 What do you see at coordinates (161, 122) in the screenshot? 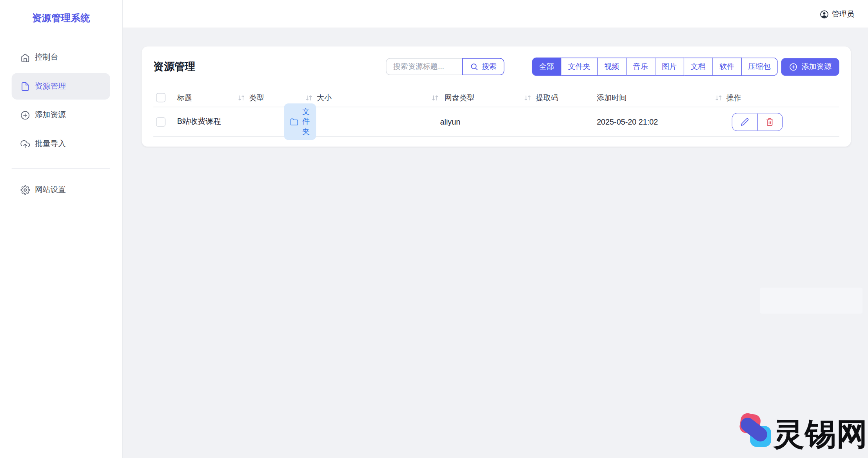
I see `row-checkbox` at bounding box center [161, 122].